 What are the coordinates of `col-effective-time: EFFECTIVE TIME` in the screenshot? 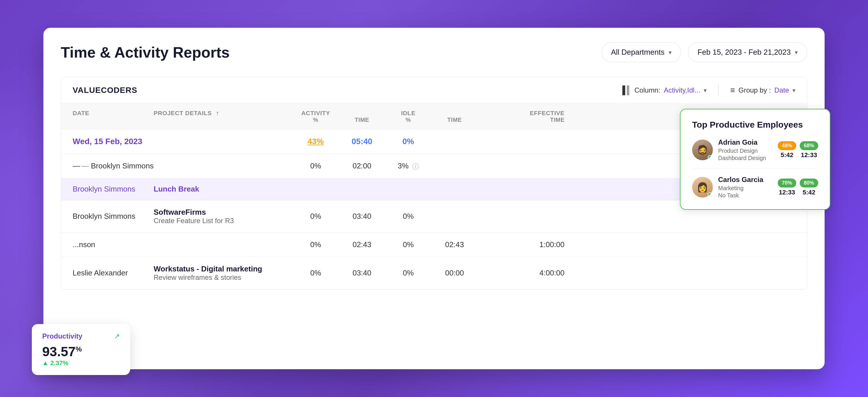 It's located at (524, 117).